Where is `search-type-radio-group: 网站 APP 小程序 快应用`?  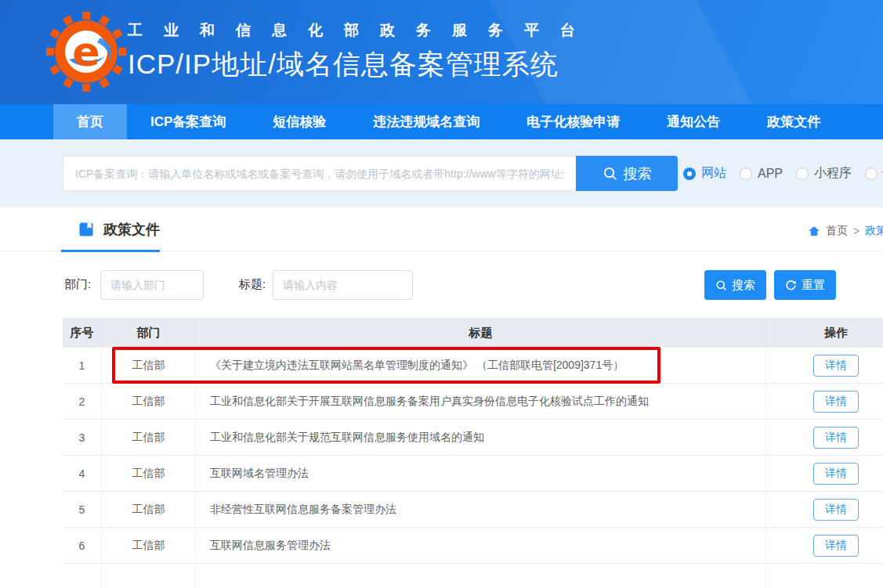
search-type-radio-group: 网站 APP 小程序 快应用 is located at coordinates (783, 174).